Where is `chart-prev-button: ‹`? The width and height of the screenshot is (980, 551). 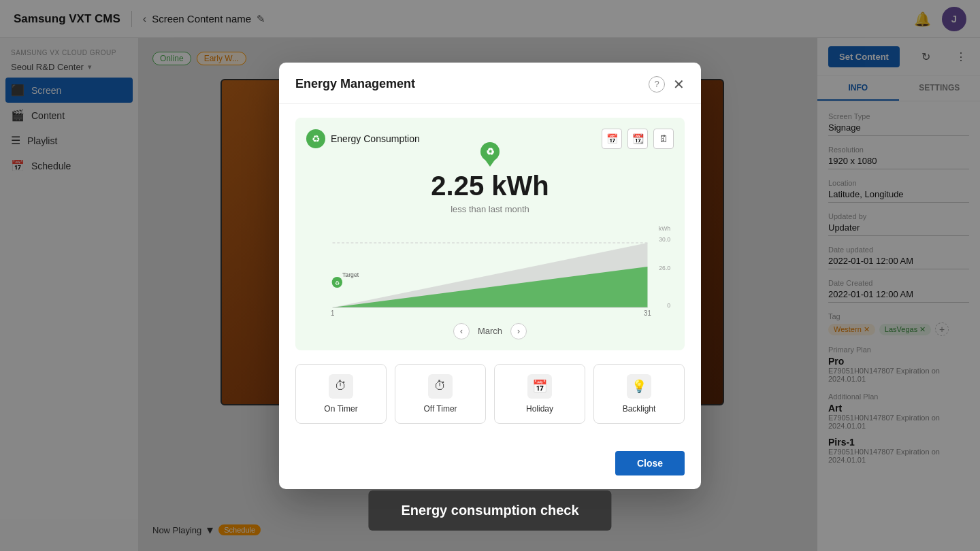
chart-prev-button: ‹ is located at coordinates (461, 331).